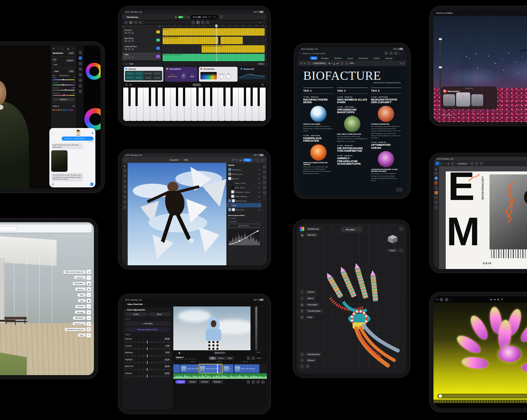 The width and height of the screenshot is (527, 420). What do you see at coordinates (65, 90) in the screenshot?
I see `slider-knob` at bounding box center [65, 90].